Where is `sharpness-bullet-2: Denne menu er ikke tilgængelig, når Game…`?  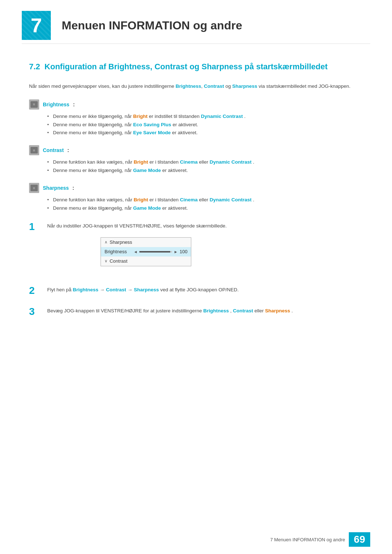
sharpness-bullet-2: Denne menu er ikke tilgængelig, når Game… is located at coordinates (205, 208).